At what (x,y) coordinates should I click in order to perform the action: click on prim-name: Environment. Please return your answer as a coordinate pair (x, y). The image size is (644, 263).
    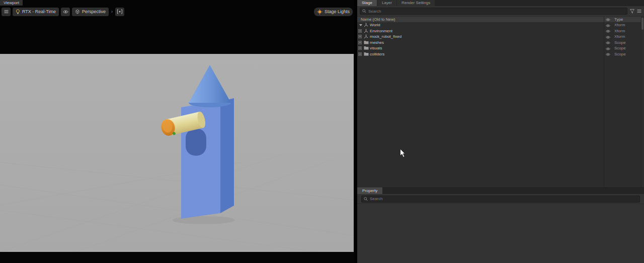
    Looking at the image, I should click on (381, 31).